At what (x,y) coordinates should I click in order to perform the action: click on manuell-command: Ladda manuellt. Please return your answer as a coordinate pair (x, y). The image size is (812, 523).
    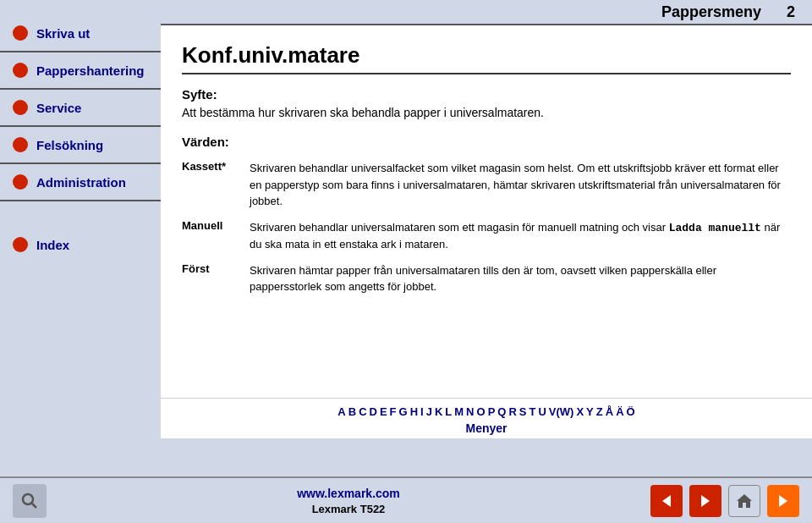
    Looking at the image, I should click on (716, 228).